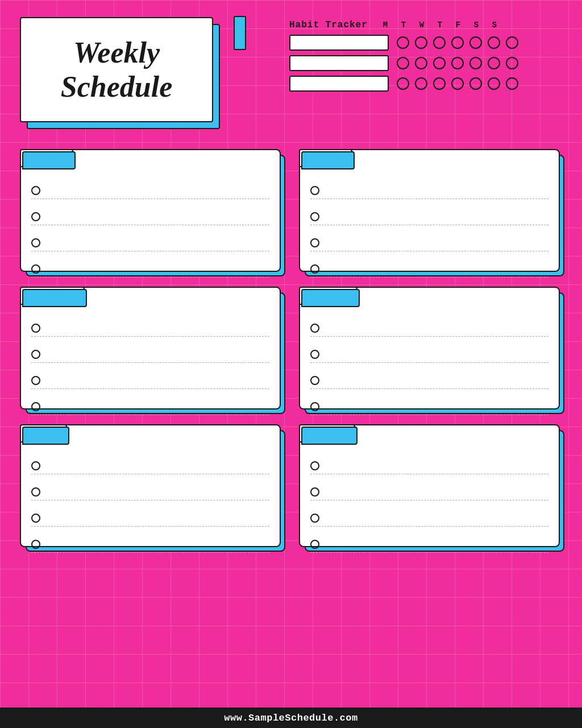  I want to click on day-card-monday: Monday Monday, so click(151, 212).